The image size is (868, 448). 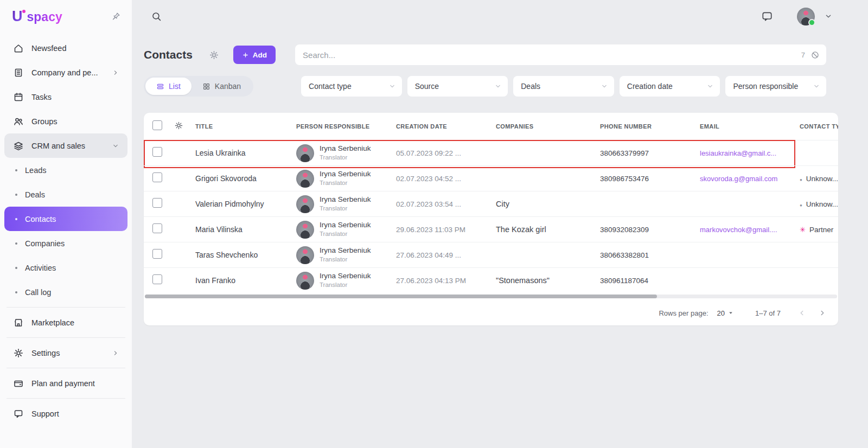 I want to click on next-page-button, so click(x=822, y=313).